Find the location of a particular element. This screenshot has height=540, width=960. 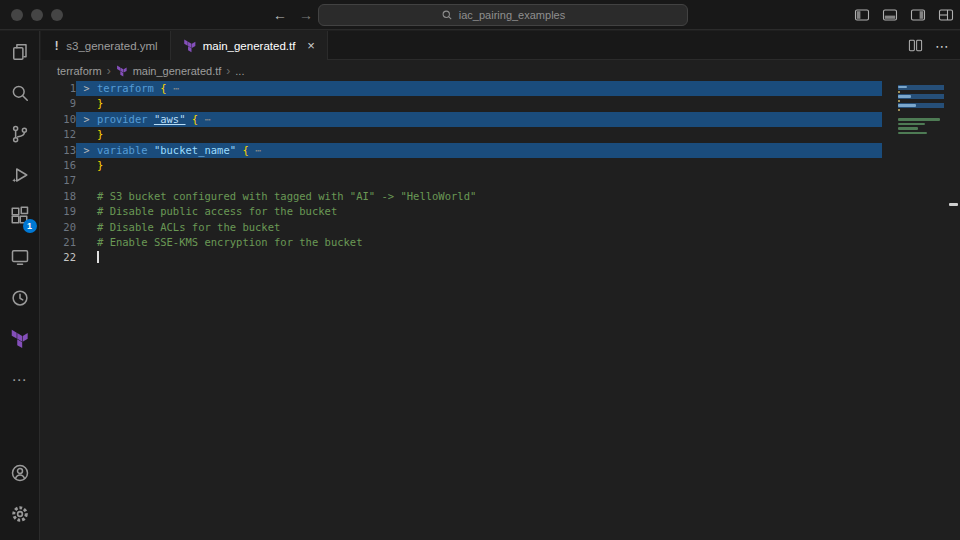

line-number: 22 is located at coordinates (58, 258).